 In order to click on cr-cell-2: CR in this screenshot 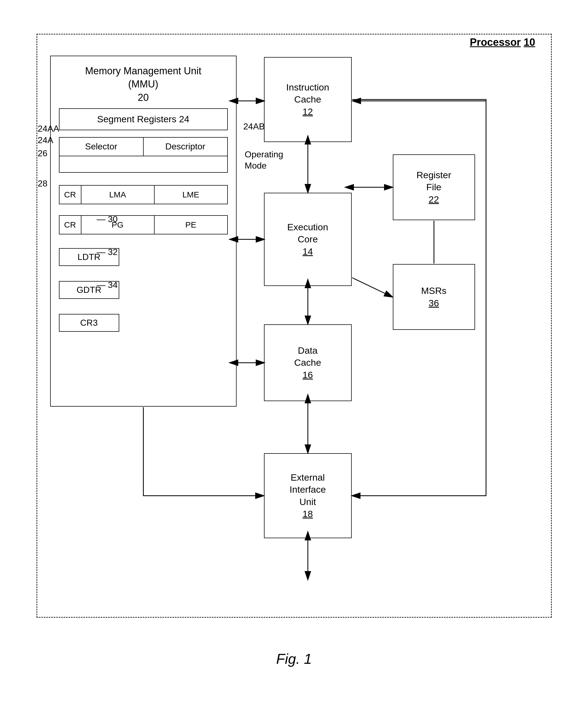, I will do `click(71, 225)`.